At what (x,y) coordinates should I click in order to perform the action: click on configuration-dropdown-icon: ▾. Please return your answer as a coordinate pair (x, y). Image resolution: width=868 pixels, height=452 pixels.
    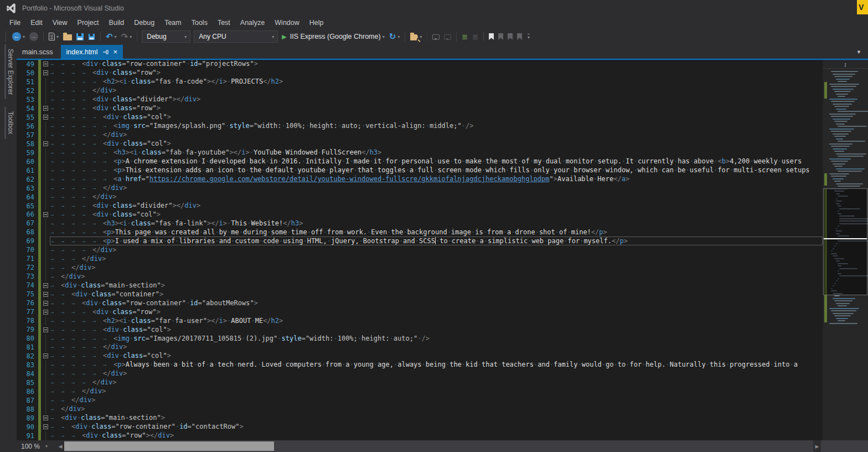
    Looking at the image, I should click on (183, 37).